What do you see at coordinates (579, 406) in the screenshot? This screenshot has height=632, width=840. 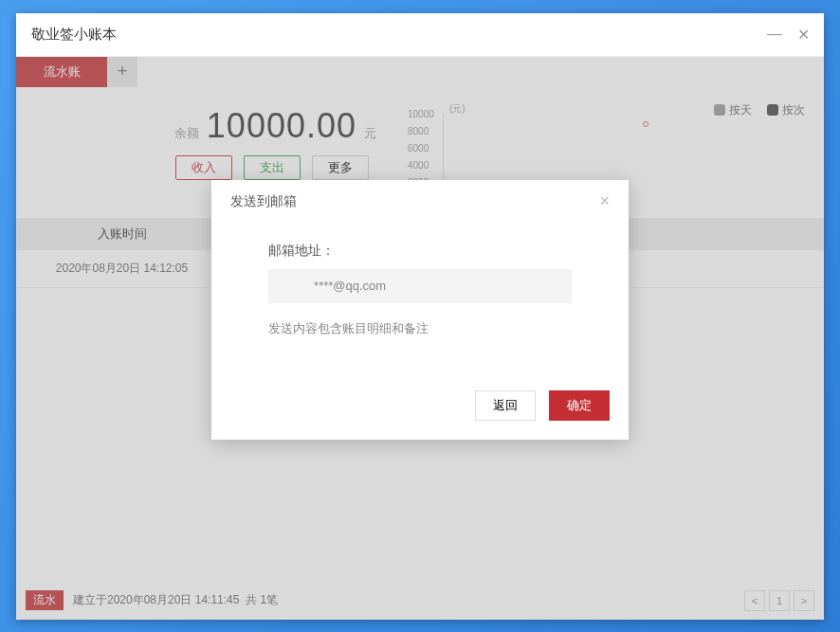 I see `confirm-button: 确定` at bounding box center [579, 406].